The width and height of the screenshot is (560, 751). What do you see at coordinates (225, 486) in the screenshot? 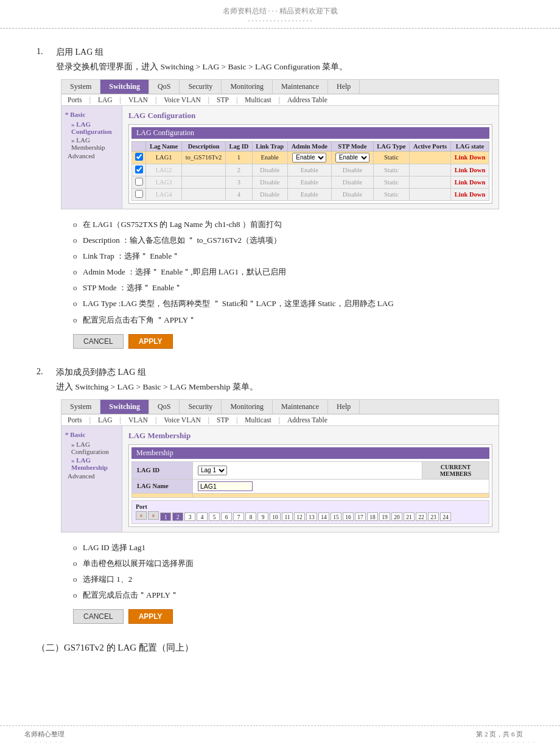
I see `lagname-input` at bounding box center [225, 486].